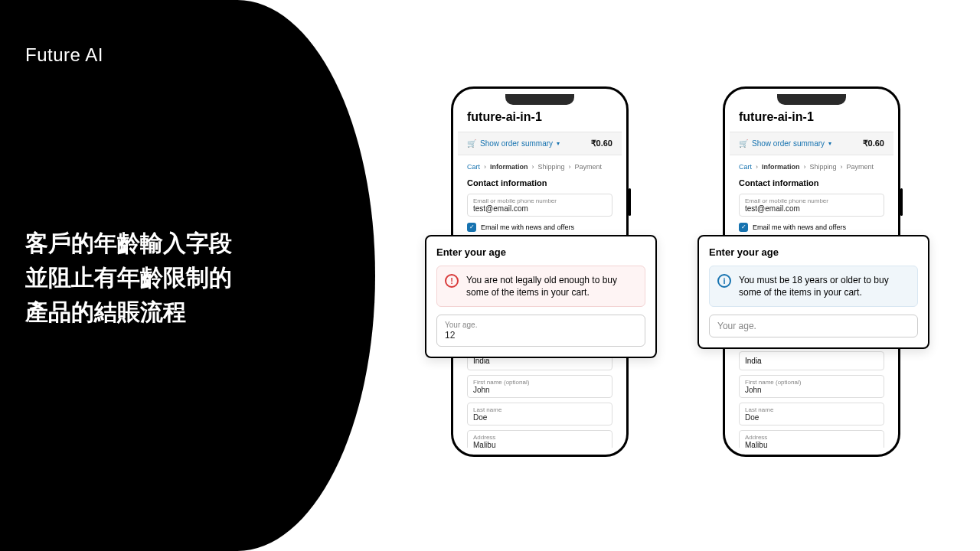 Image resolution: width=980 pixels, height=551 pixels. Describe the element at coordinates (452, 281) in the screenshot. I see `alert-icon: !` at that location.